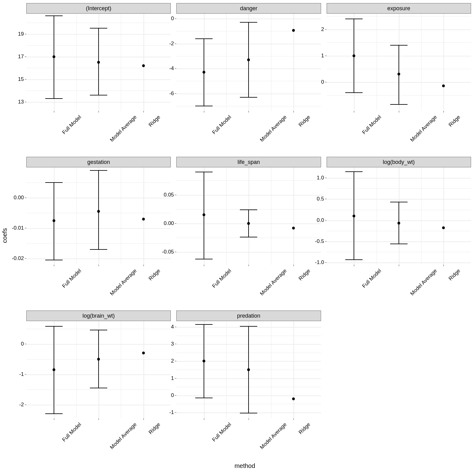  Describe the element at coordinates (99, 76) in the screenshot. I see `facet-panel: (Intercept)13151719Full ModelModel Avera…` at that location.